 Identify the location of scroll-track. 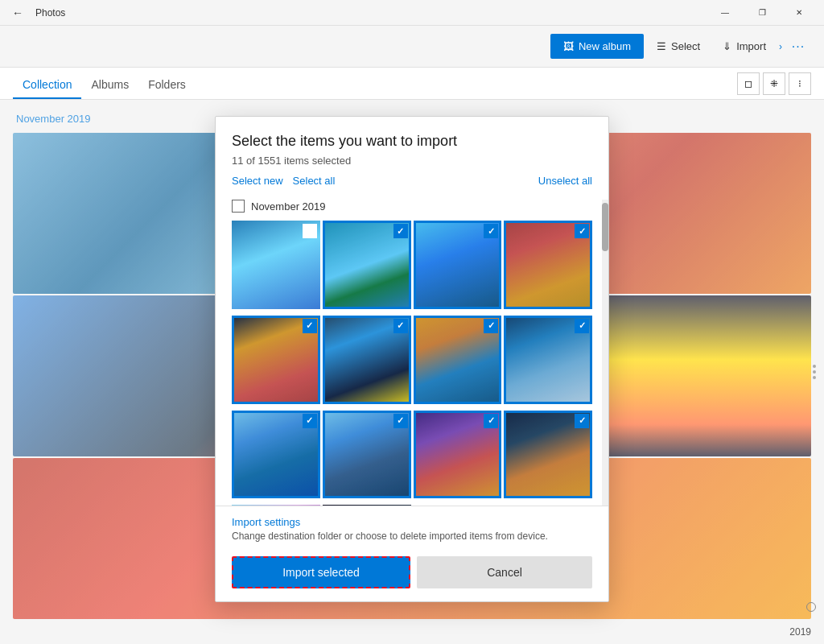
(605, 353).